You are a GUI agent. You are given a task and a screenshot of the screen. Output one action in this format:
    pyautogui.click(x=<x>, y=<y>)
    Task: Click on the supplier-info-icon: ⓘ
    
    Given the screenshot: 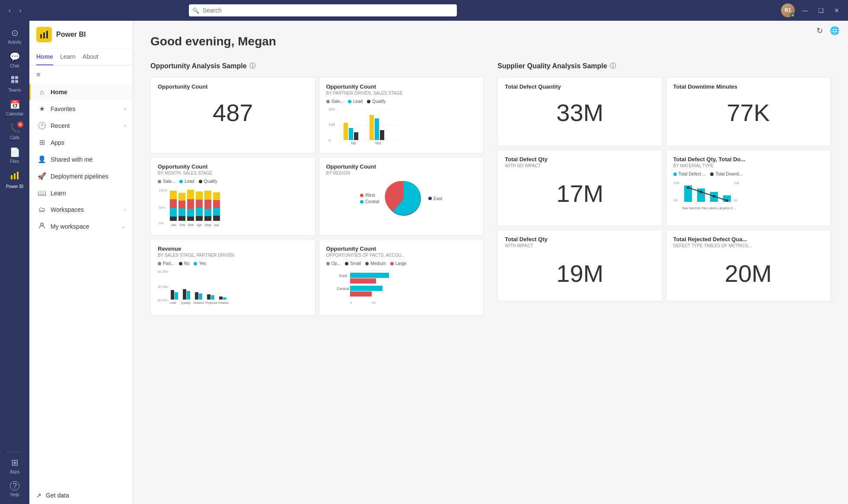 What is the action you would take?
    pyautogui.click(x=613, y=66)
    